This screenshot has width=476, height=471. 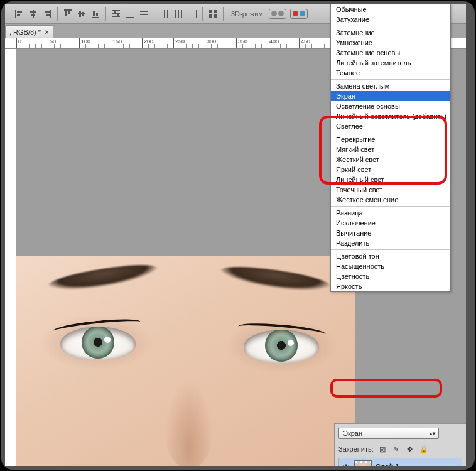 What do you see at coordinates (391, 33) in the screenshot?
I see `blend-mode-option: Затемнение` at bounding box center [391, 33].